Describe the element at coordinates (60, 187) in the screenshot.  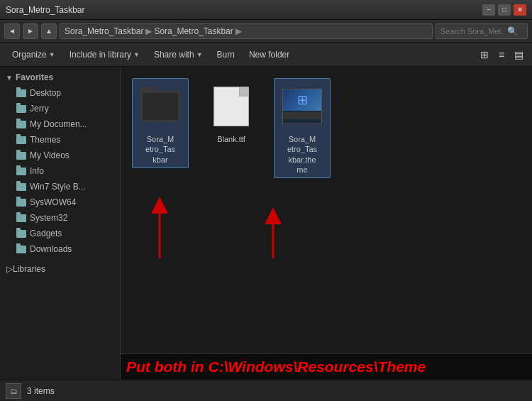
I see `sidebar-item-win7-style: Win7 Style B...` at that location.